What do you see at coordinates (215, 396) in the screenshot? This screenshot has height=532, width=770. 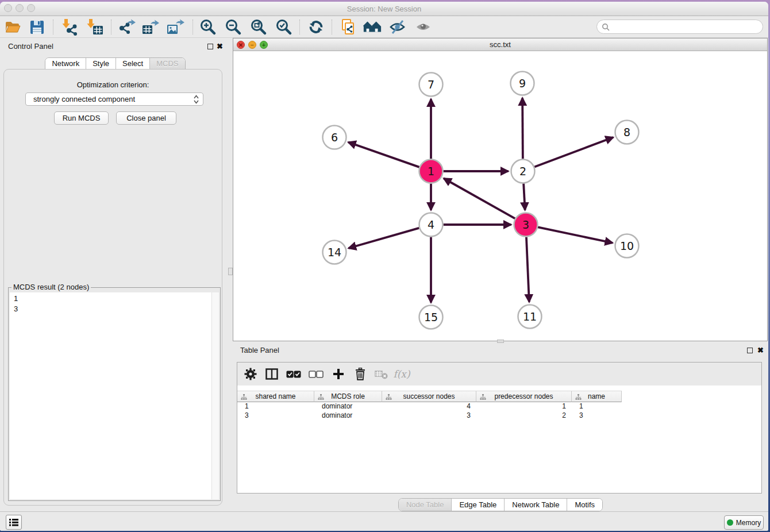 I see `result-scrollbar` at bounding box center [215, 396].